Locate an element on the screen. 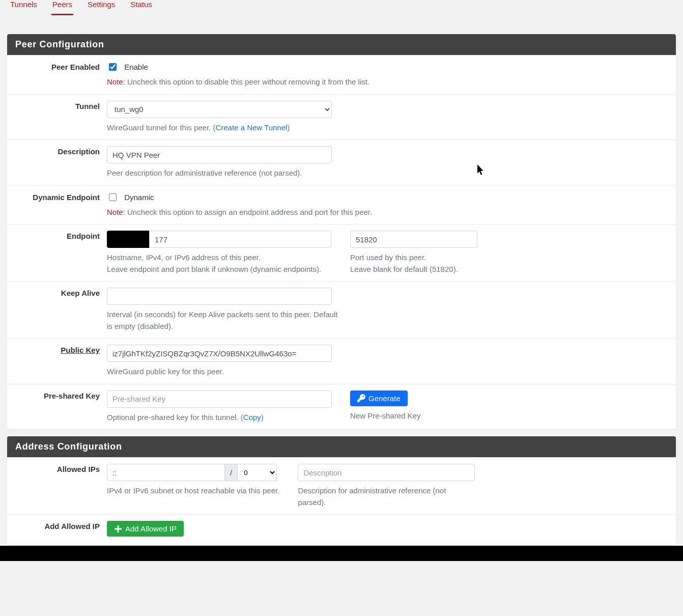 This screenshot has width=683, height=616. tab-status: Status is located at coordinates (141, 8).